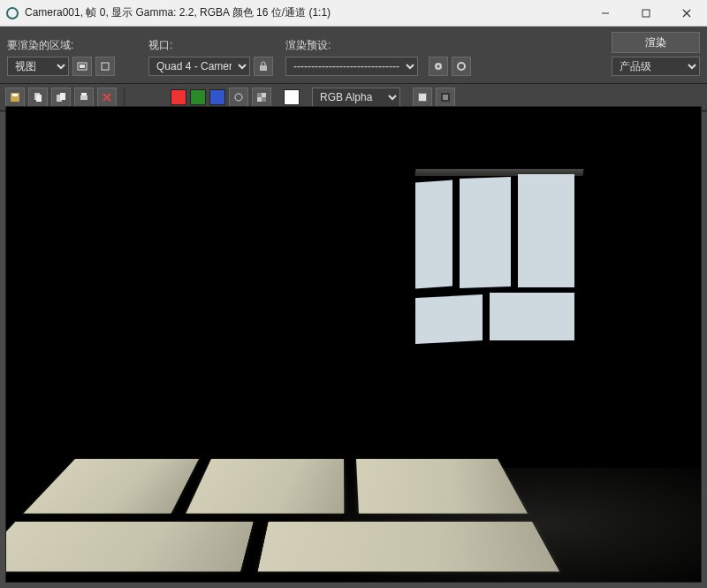 The image size is (707, 588). What do you see at coordinates (445, 97) in the screenshot?
I see `toggle-b-icon` at bounding box center [445, 97].